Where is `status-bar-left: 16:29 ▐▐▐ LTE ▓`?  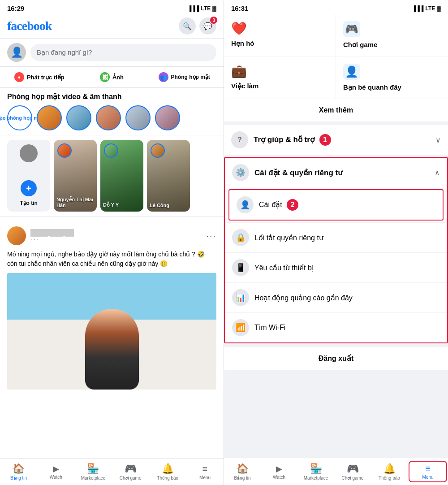 status-bar-left: 16:29 ▐▐▐ LTE ▓ is located at coordinates (112, 7).